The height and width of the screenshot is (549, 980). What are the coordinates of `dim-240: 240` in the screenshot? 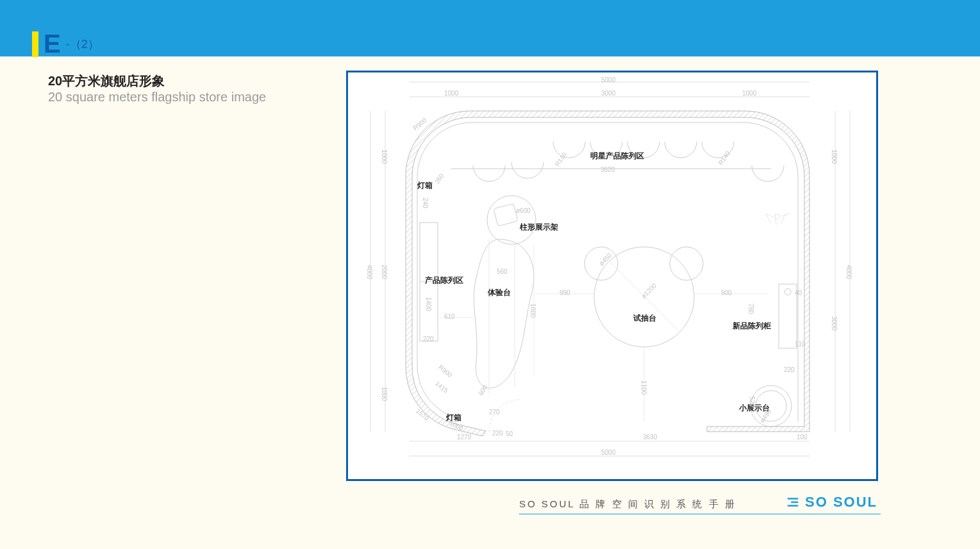 It's located at (426, 203).